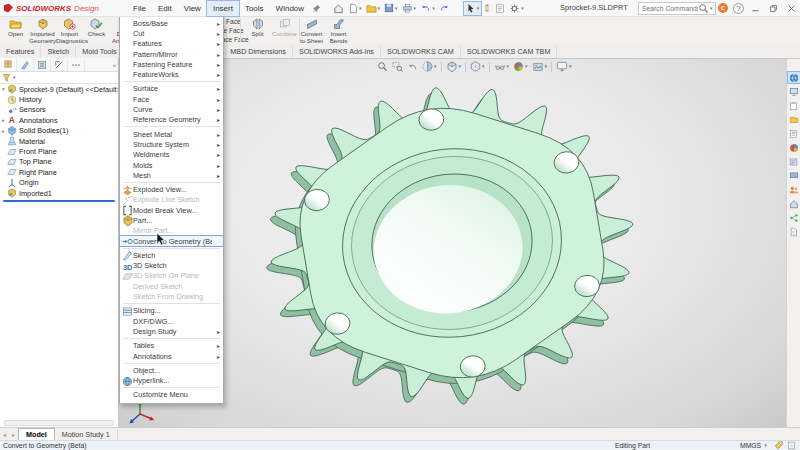 Image resolution: width=800 pixels, height=450 pixels. Describe the element at coordinates (520, 66) in the screenshot. I see `appearances-button: ▾` at that location.